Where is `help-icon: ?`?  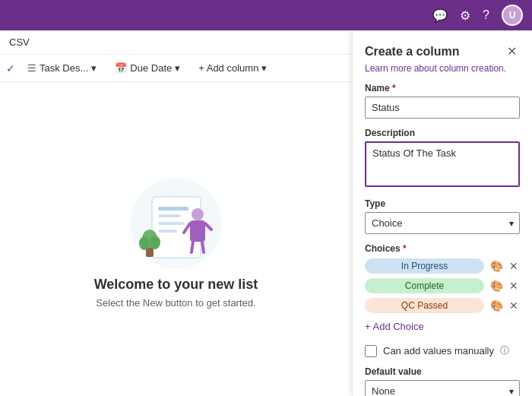 help-icon: ? is located at coordinates (486, 15).